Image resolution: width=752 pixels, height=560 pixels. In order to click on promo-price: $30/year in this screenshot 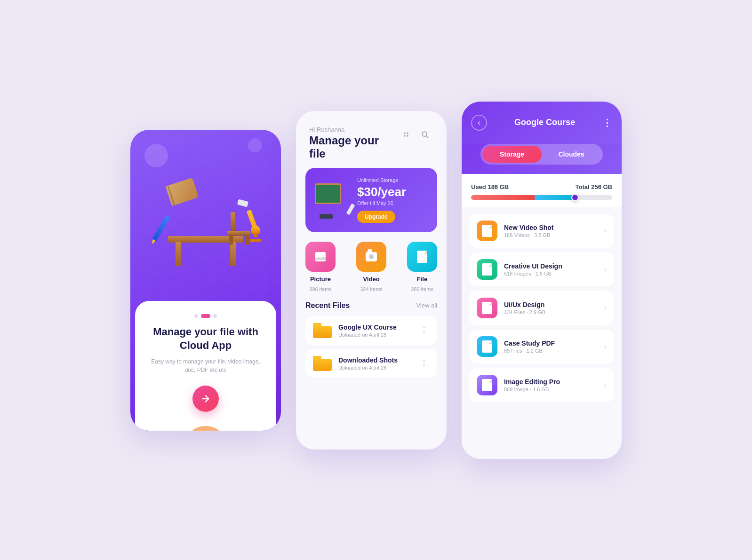, I will do `click(392, 192)`.